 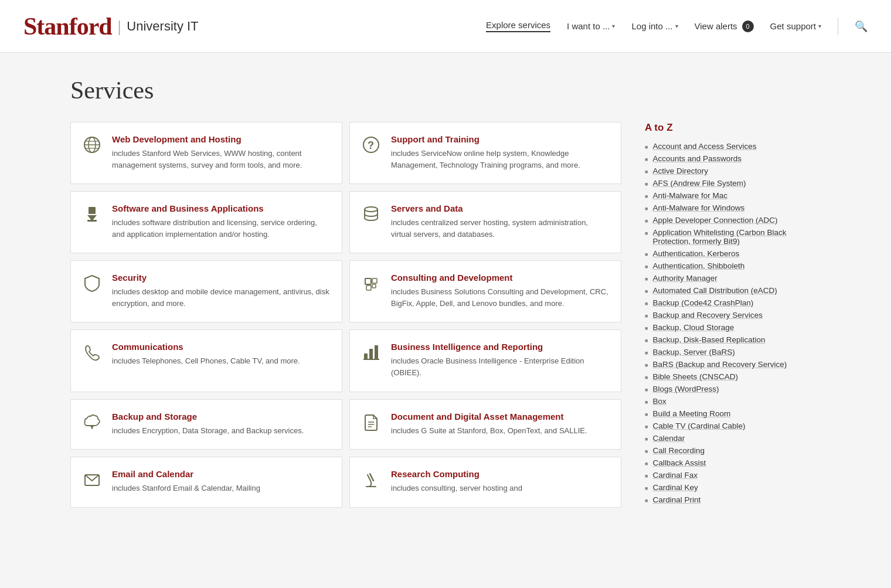 What do you see at coordinates (489, 416) in the screenshot?
I see `service-title: Document and Digital Asset Management` at bounding box center [489, 416].